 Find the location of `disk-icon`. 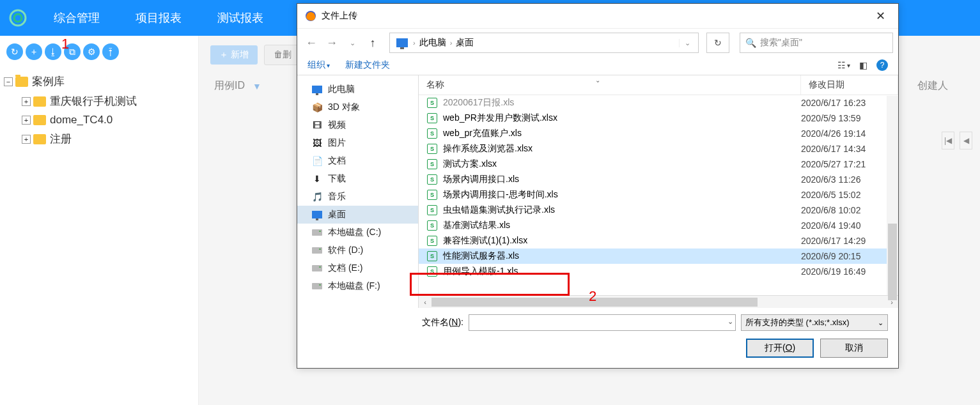

disk-icon is located at coordinates (317, 233).